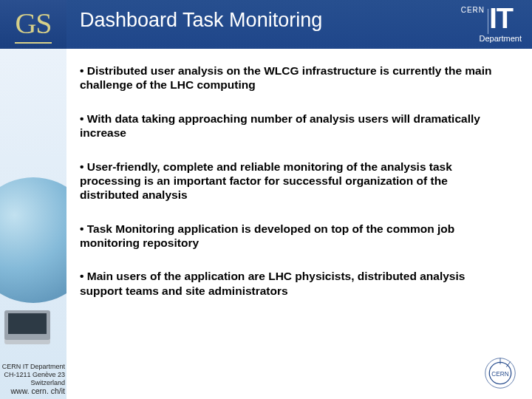 Image resolution: width=532 pixels, height=399 pixels. What do you see at coordinates (33, 392) in the screenshot?
I see `footer-url: www. cern. ch/it` at bounding box center [33, 392].